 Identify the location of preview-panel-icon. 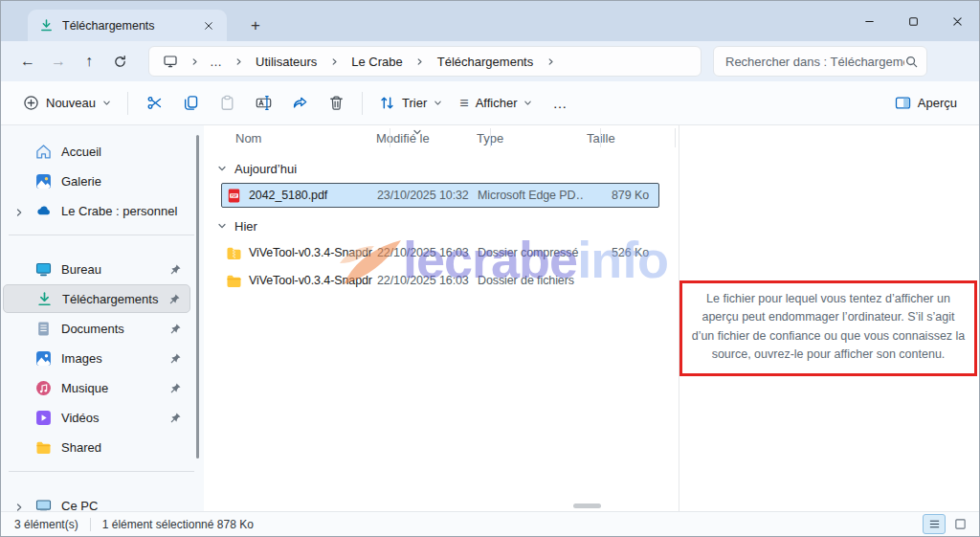
(903, 103).